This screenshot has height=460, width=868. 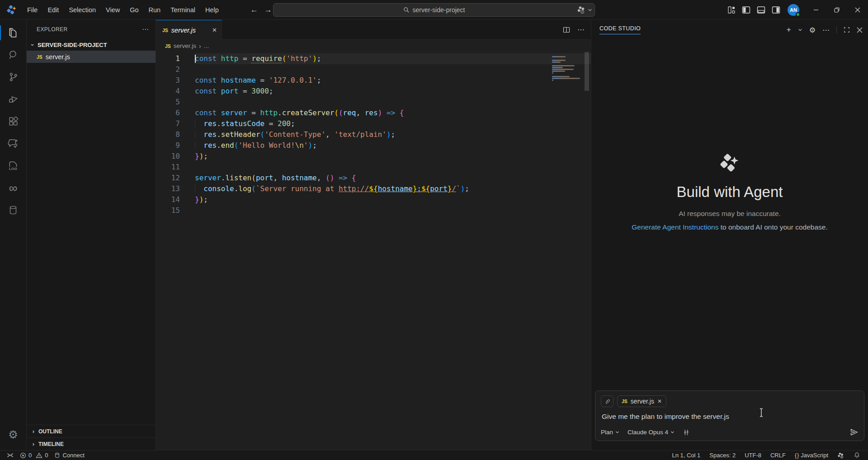 I want to click on explorer-more-actions-icon: ⋯, so click(x=146, y=29).